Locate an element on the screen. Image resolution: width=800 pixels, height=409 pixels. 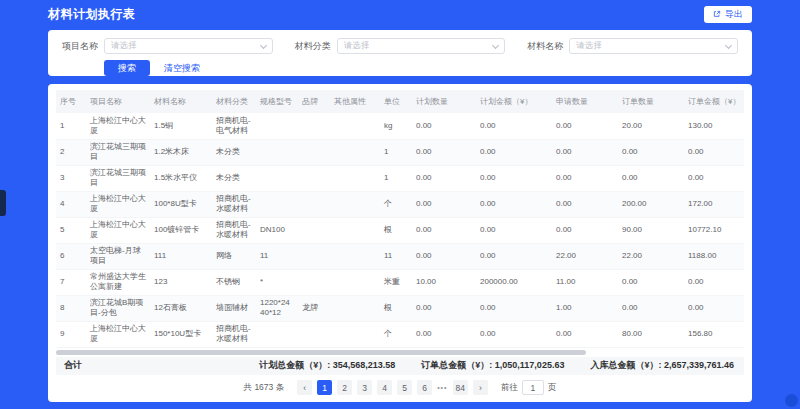
table-row: 5上海松江中心大厦100镀锌管卡招商机电-水暖材料DN100根0.000.000… is located at coordinates (400, 230).